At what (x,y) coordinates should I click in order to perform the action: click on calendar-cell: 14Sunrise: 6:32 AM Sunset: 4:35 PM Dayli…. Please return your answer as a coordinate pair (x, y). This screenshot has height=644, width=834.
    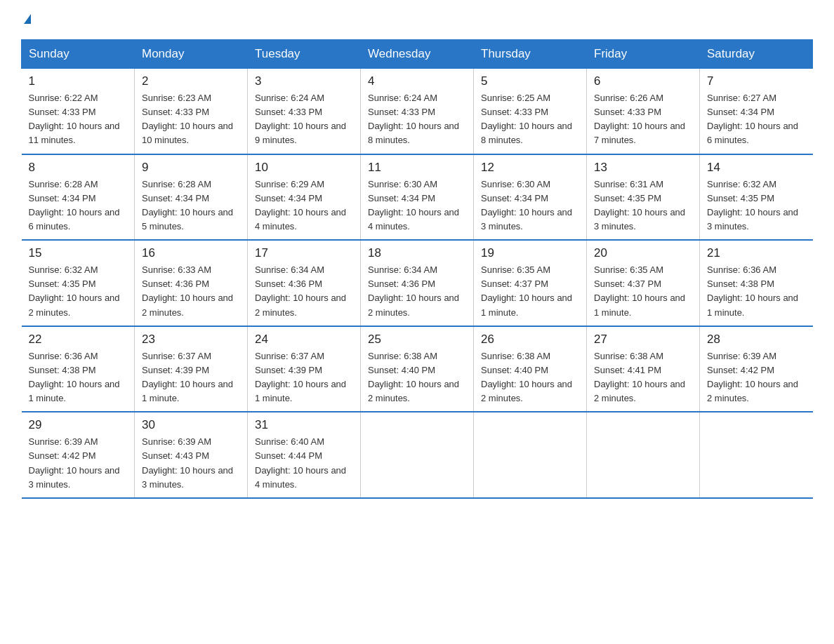
    Looking at the image, I should click on (757, 198).